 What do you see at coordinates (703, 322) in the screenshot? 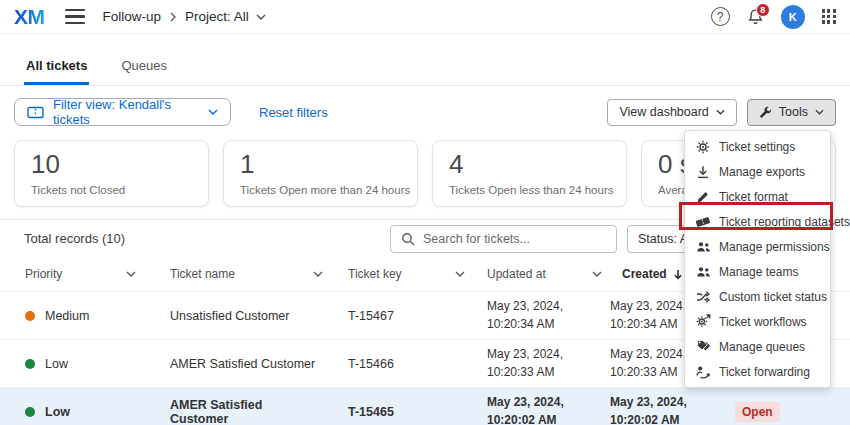
I see `gear-arrow-icon` at bounding box center [703, 322].